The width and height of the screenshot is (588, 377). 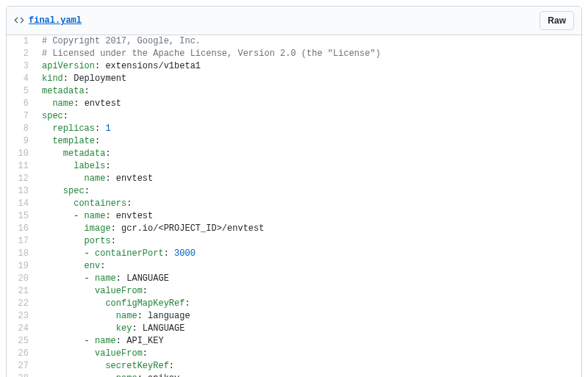 What do you see at coordinates (309, 316) in the screenshot?
I see `code-content: name: language` at bounding box center [309, 316].